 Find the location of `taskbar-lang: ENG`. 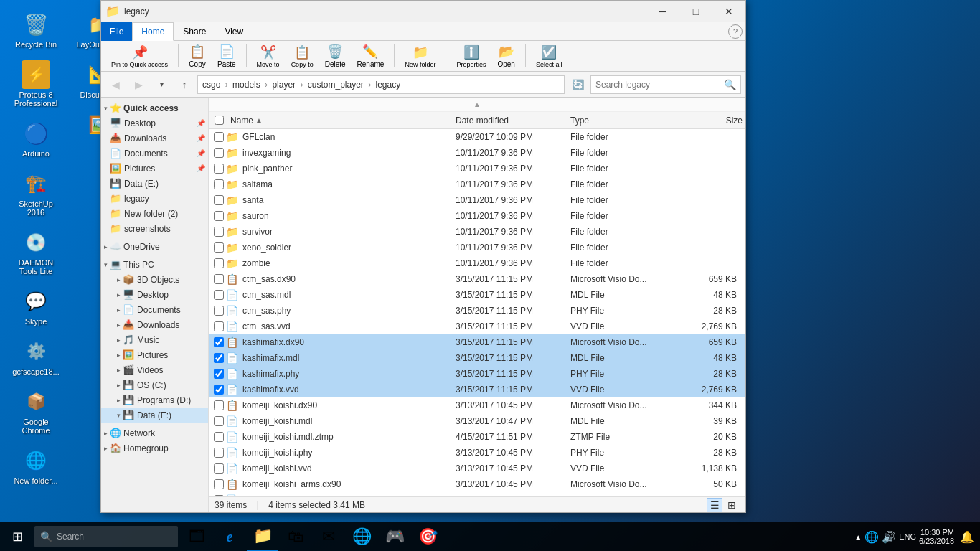

taskbar-lang: ENG is located at coordinates (908, 537).